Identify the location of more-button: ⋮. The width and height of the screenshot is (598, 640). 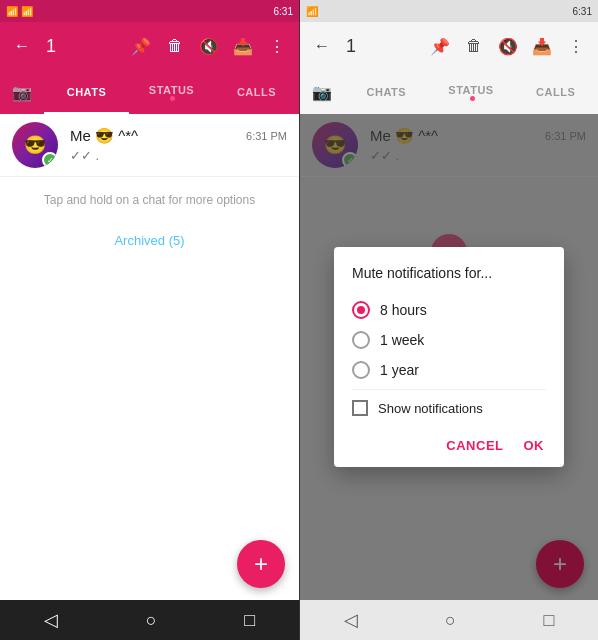
(277, 46).